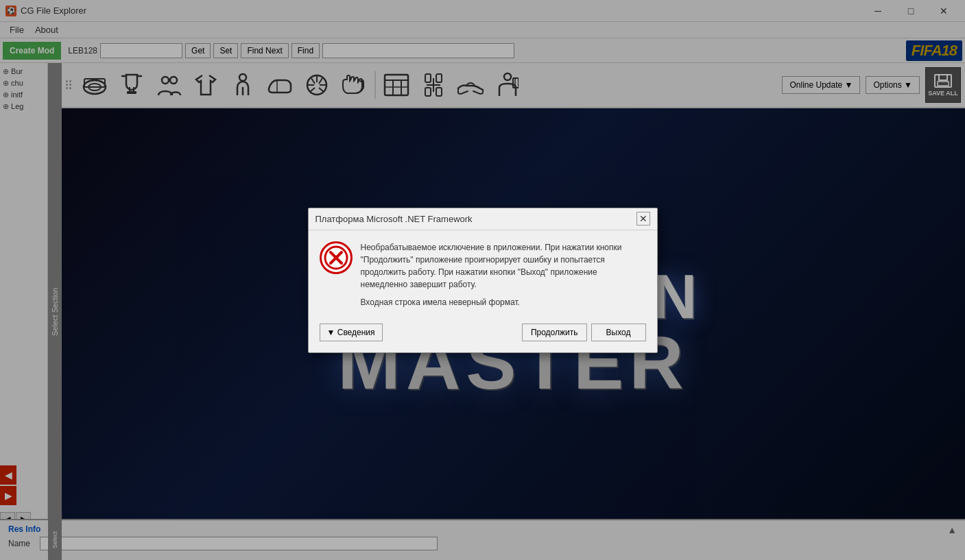  What do you see at coordinates (336, 258) in the screenshot?
I see `error-icon-inner` at bounding box center [336, 258].